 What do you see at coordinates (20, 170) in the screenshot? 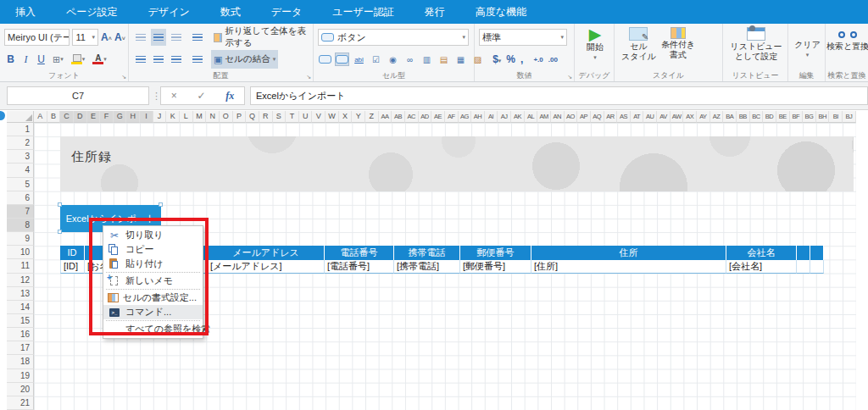
I see `row-header-4: 4` at bounding box center [20, 170].